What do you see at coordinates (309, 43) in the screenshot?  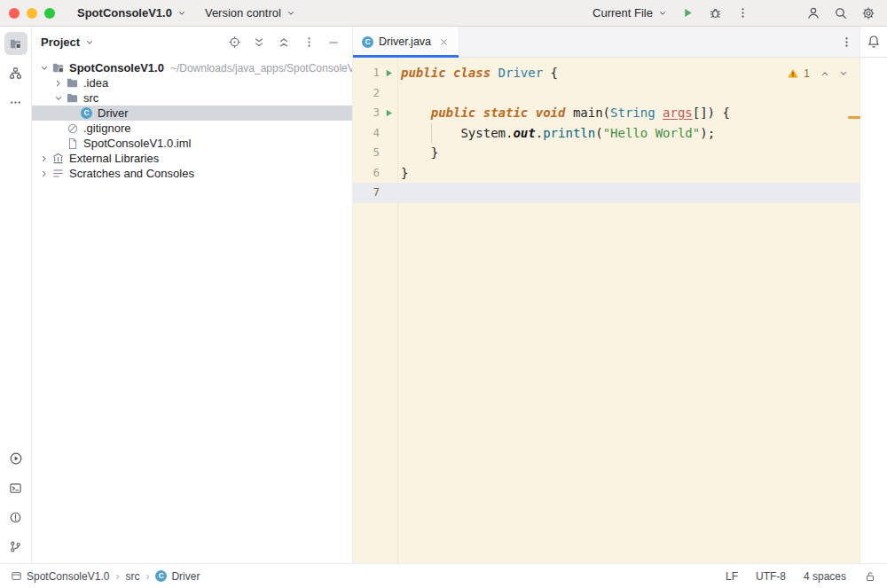 I see `panel-options-button` at bounding box center [309, 43].